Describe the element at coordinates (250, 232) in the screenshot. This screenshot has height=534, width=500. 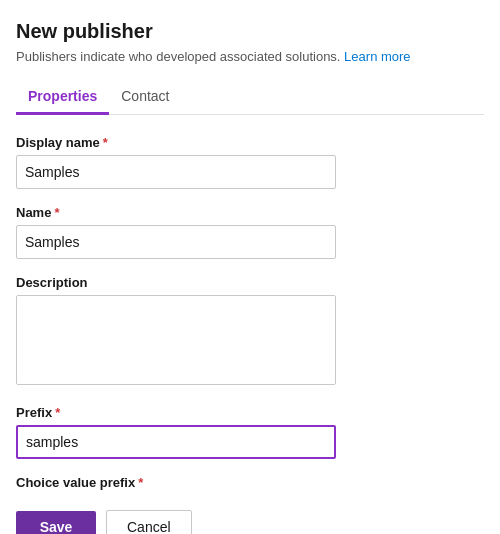
I see `name-field-group: Name *` at that location.